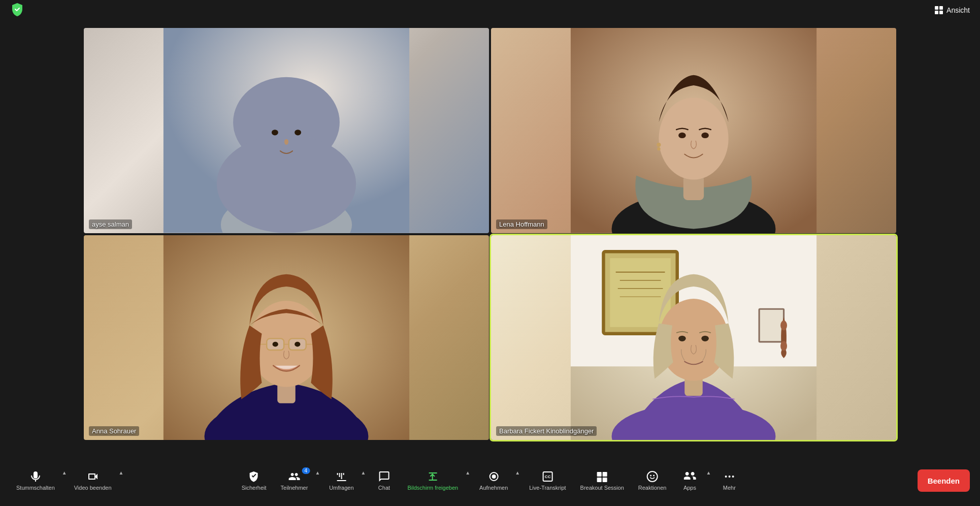 The height and width of the screenshot is (506, 980). I want to click on security-button: Sicherheit, so click(254, 481).